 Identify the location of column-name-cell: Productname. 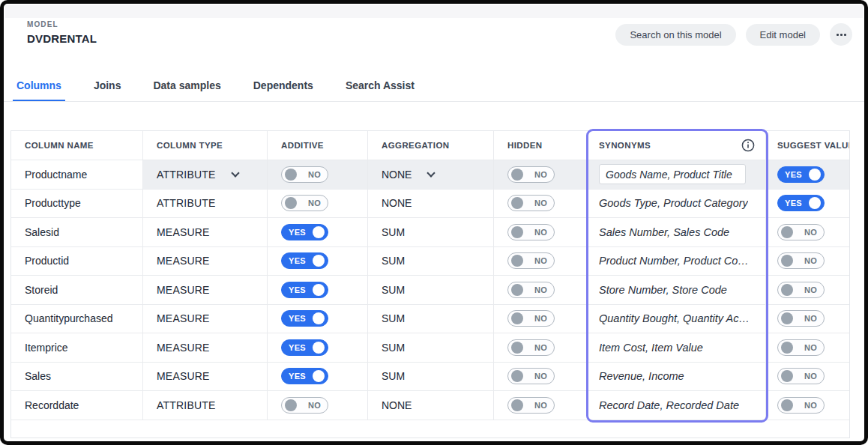
(77, 175).